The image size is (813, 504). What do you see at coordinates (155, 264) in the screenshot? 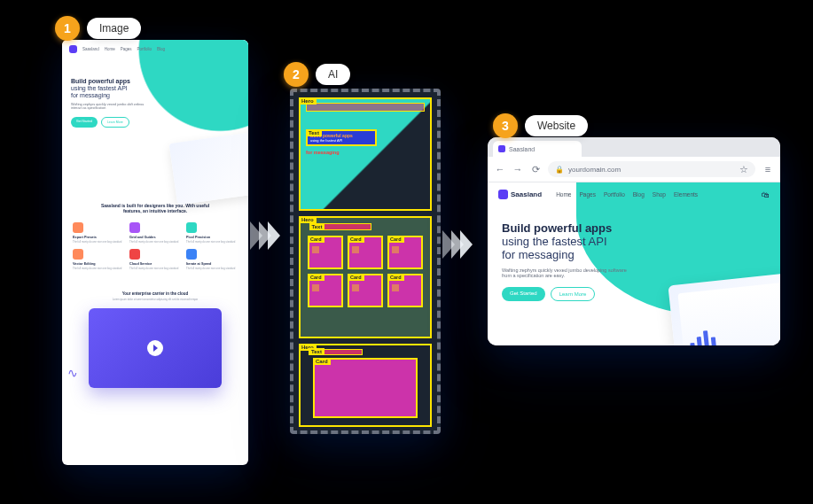
I see `feature-name: Cloud Service` at bounding box center [155, 264].